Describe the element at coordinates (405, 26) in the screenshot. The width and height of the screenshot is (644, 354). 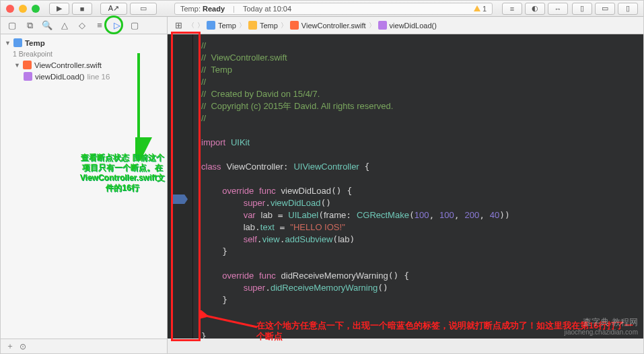
I see `jump-bar: ⊞ 〈 〉 Temp〉 Temp〉 ViewController.swift〉 …` at that location.